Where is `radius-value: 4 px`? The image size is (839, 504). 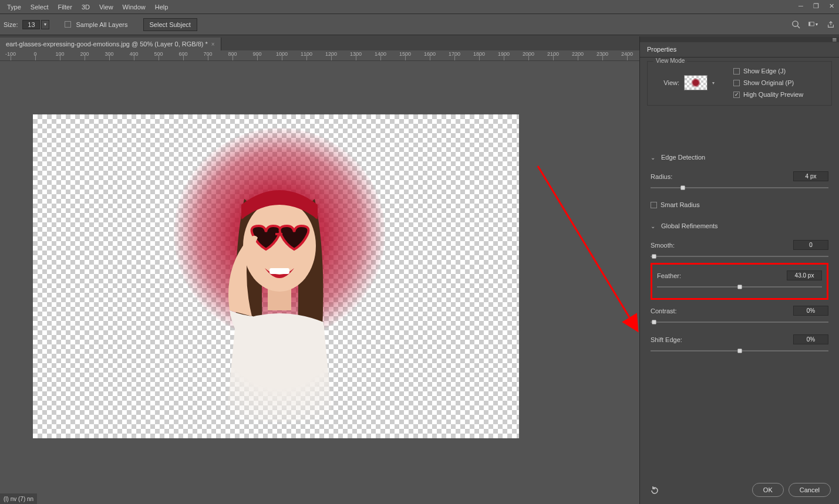
radius-value: 4 px is located at coordinates (811, 176).